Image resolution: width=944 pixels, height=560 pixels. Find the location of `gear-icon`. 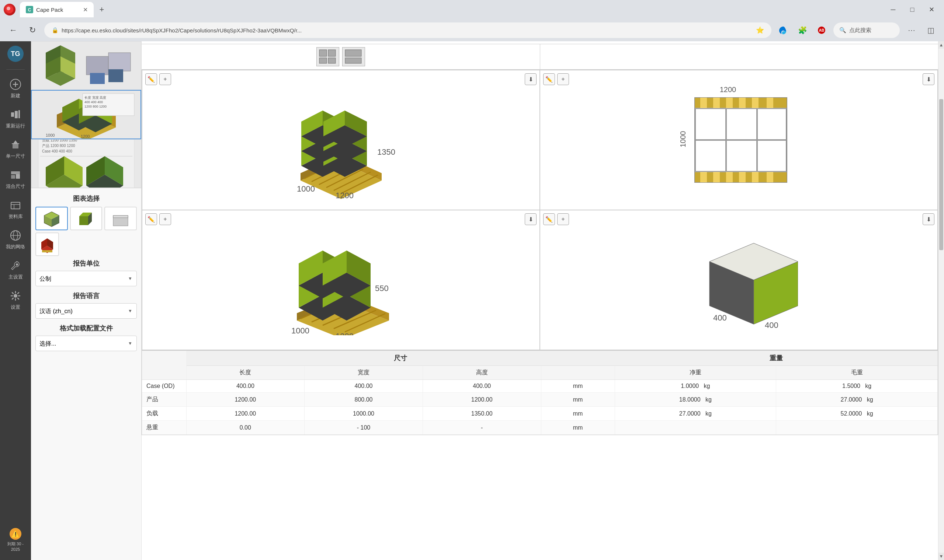

gear-icon is located at coordinates (15, 296).